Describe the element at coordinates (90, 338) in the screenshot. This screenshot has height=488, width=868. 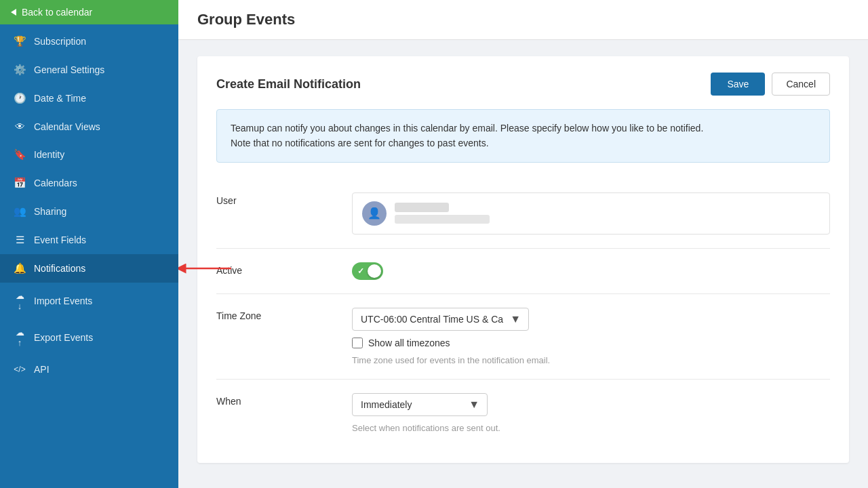
I see `sidebar-item-export-events: ☁↑ Export Events` at that location.